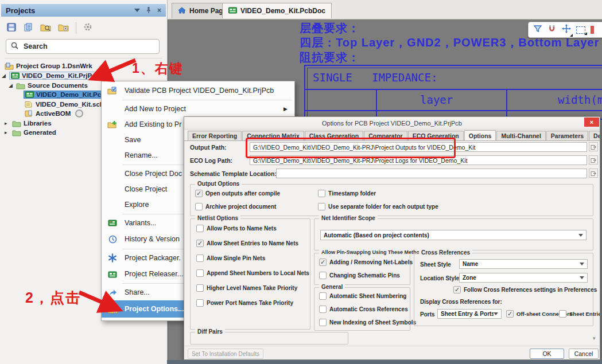 The height and width of the screenshot is (364, 602). I want to click on menu-item-label: Add Existing to Pr, so click(153, 124).